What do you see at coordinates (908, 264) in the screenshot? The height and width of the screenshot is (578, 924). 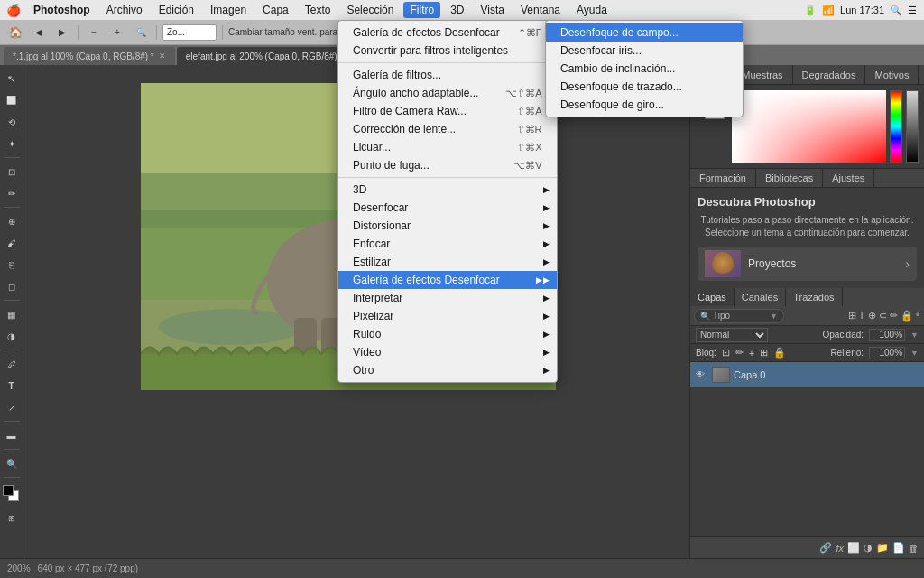 I see `project-arrow-icon: ›` at bounding box center [908, 264].